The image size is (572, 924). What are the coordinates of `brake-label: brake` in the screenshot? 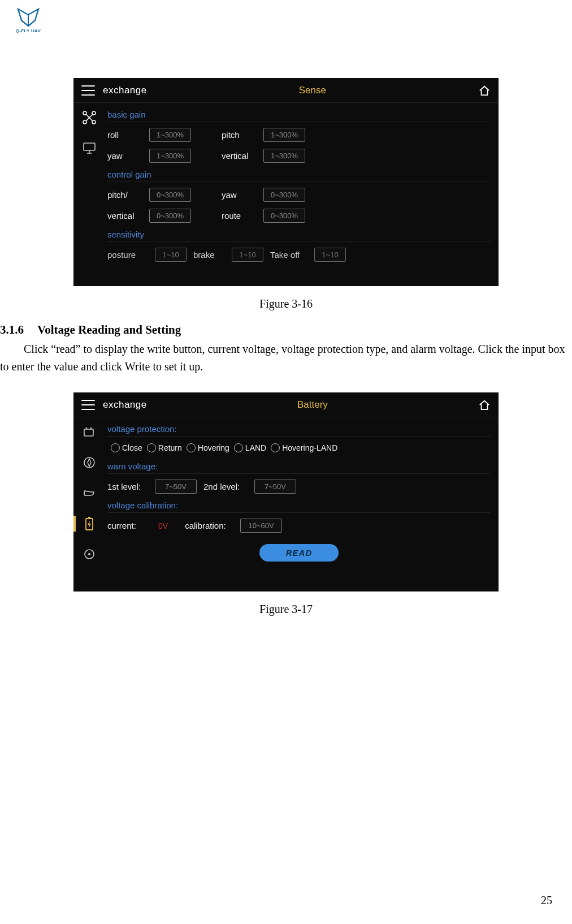 It's located at (209, 254).